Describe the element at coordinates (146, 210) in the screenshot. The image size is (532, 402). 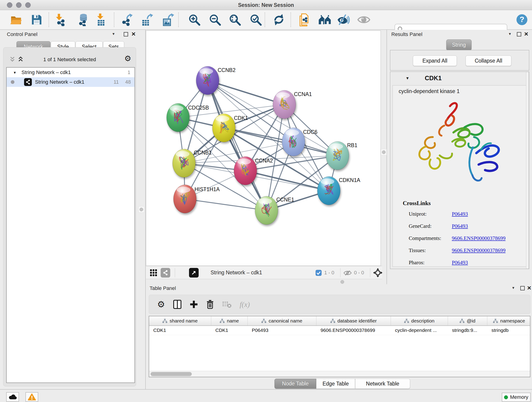
I see `left-splitter` at that location.